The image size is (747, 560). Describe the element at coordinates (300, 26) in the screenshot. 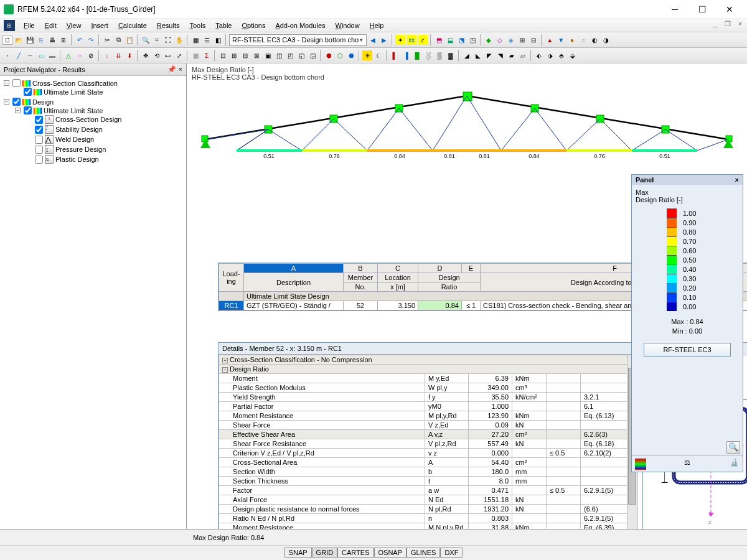

I see `menu-addon: Add-on Modules` at that location.